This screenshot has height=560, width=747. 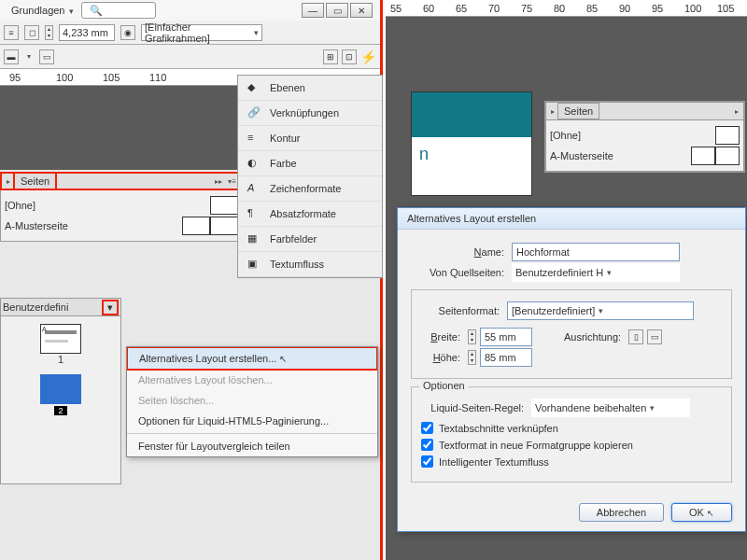 I want to click on measure-field: 4,233 mm, so click(x=87, y=33).